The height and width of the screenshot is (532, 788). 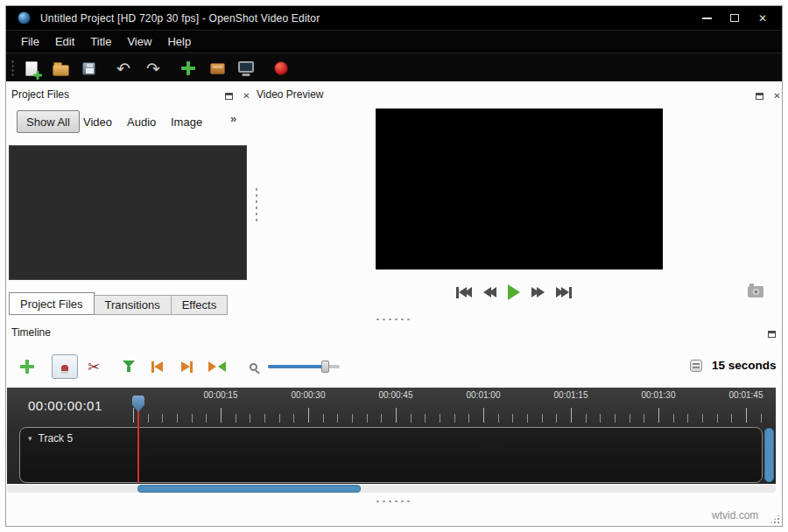 What do you see at coordinates (394, 319) in the screenshot?
I see `horizontal-splitter-handle` at bounding box center [394, 319].